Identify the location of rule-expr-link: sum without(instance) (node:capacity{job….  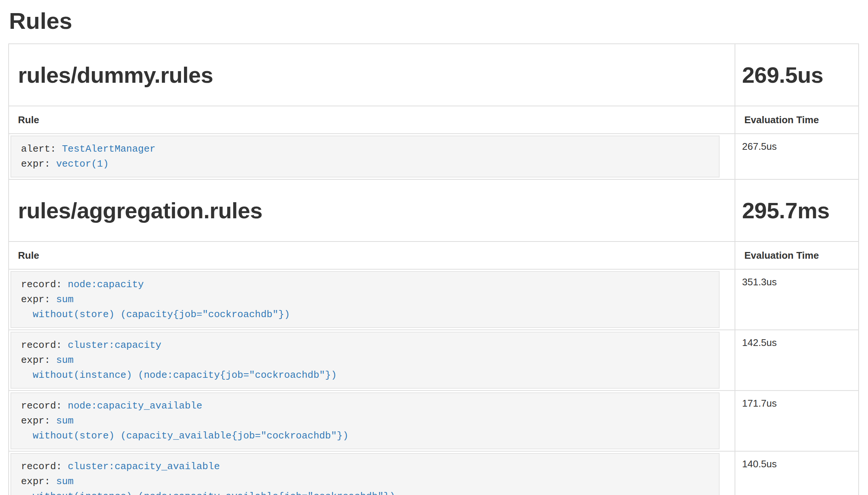
(179, 368).